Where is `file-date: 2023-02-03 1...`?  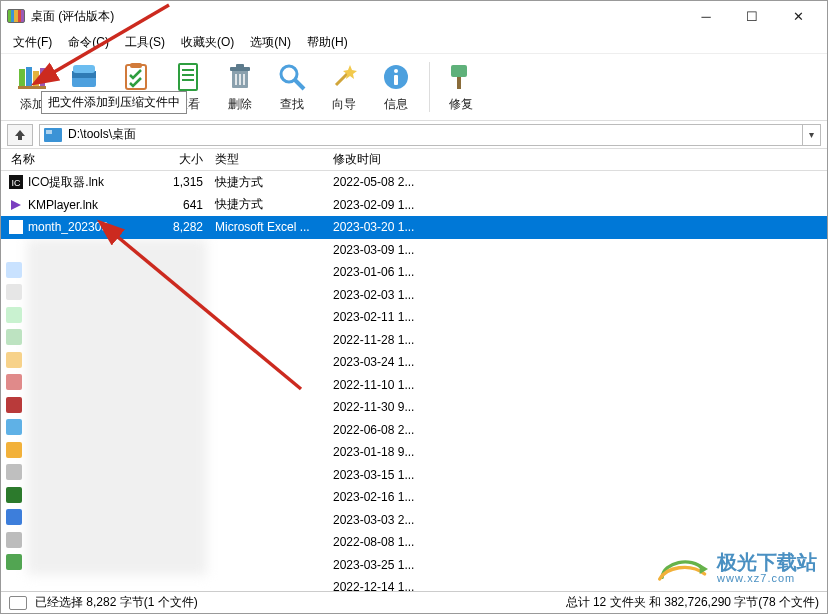
file-date: 2023-02-03 1... is located at coordinates (407, 295).